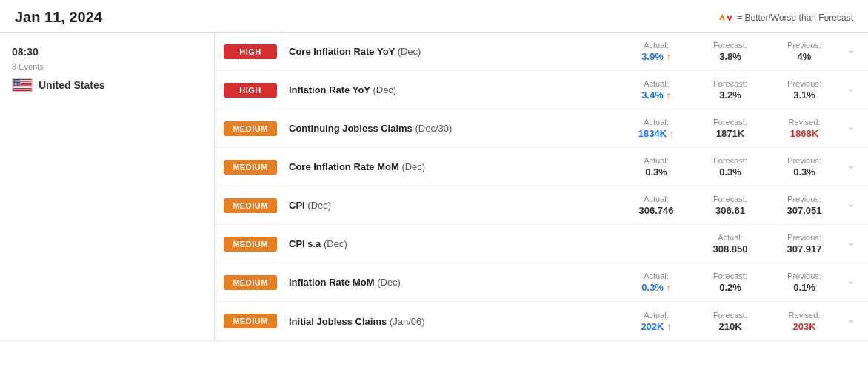 The height and width of the screenshot is (378, 868). I want to click on event-name: Core Inflation Rate MoM (Dec), so click(454, 167).